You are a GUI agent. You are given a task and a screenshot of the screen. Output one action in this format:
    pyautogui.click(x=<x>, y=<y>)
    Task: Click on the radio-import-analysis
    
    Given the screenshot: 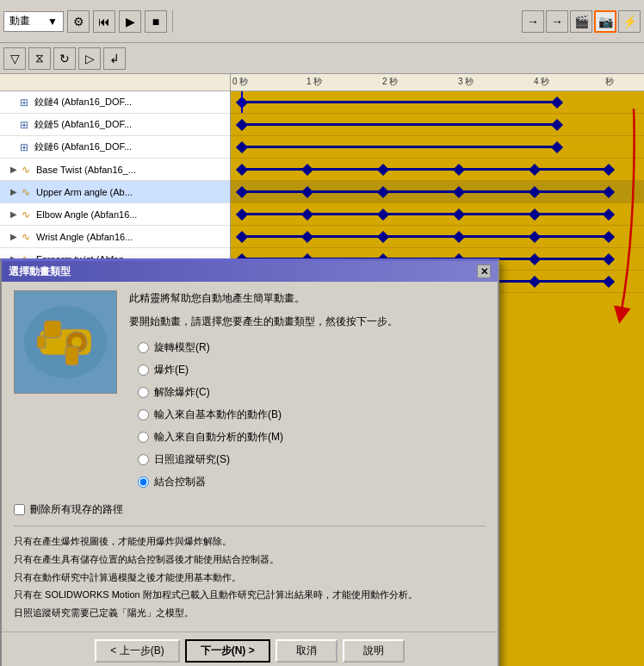 What is the action you would take?
    pyautogui.click(x=143, y=438)
    